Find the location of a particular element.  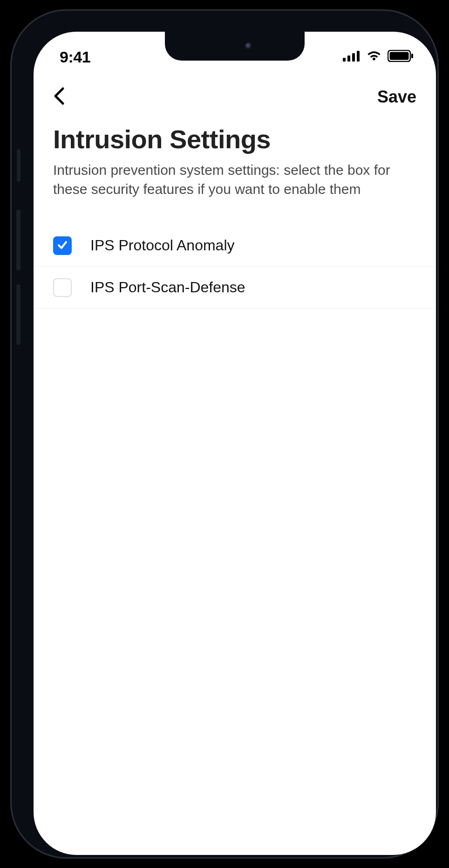

checkbox-port-scan-defense is located at coordinates (62, 288).